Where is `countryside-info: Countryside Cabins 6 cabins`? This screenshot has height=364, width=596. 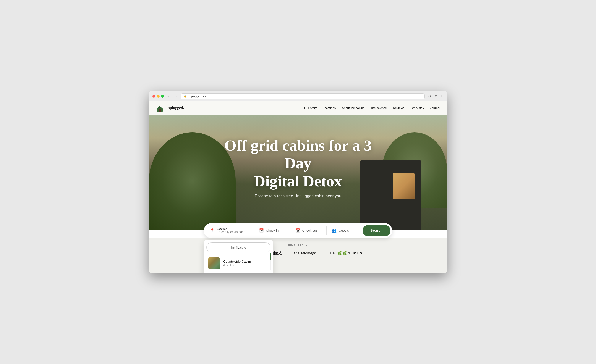
countryside-info: Countryside Cabins 6 cabins is located at coordinates (246, 263).